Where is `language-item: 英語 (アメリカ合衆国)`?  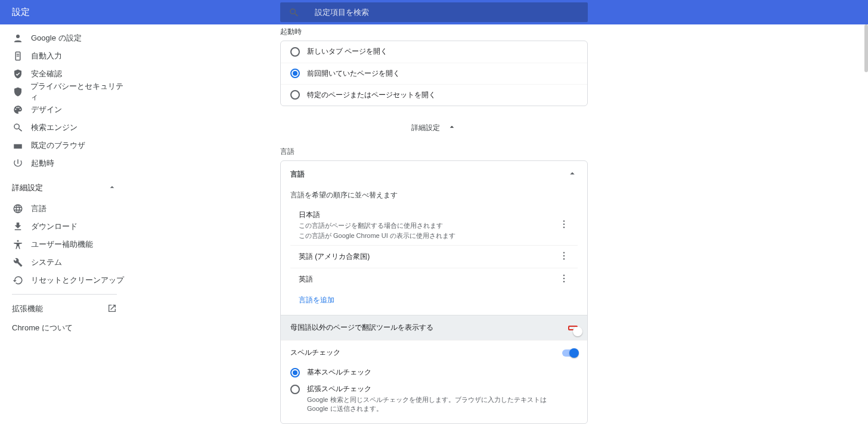 language-item: 英語 (アメリカ合衆国) is located at coordinates (434, 256).